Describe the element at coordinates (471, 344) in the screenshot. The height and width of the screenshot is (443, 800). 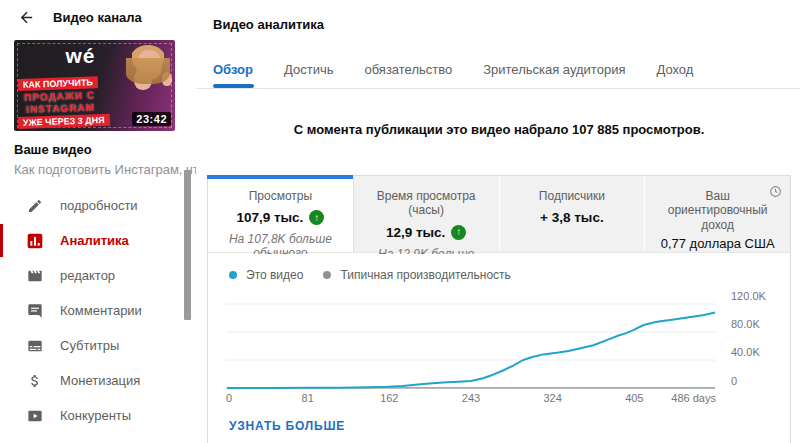
I see `views-line-chart` at that location.